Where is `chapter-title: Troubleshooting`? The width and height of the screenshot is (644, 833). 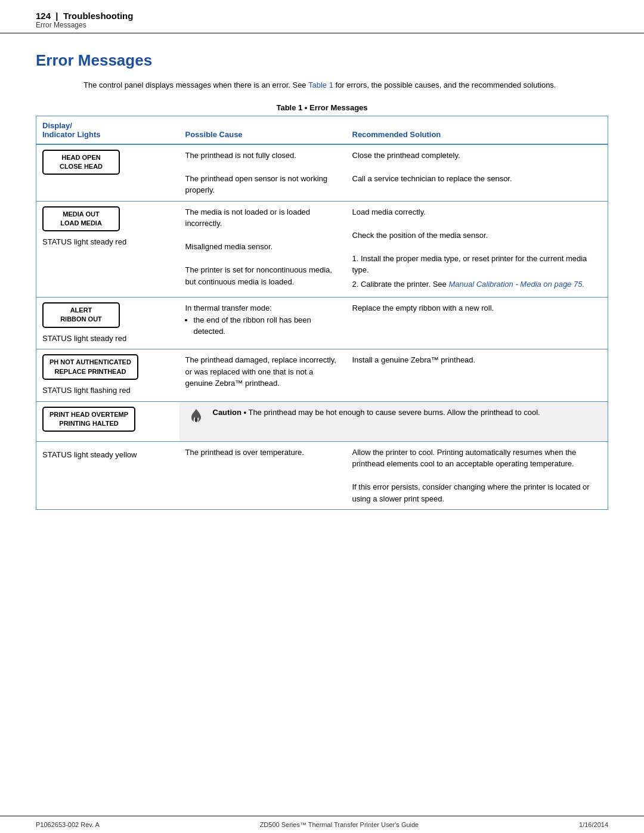 chapter-title: Troubleshooting is located at coordinates (98, 16).